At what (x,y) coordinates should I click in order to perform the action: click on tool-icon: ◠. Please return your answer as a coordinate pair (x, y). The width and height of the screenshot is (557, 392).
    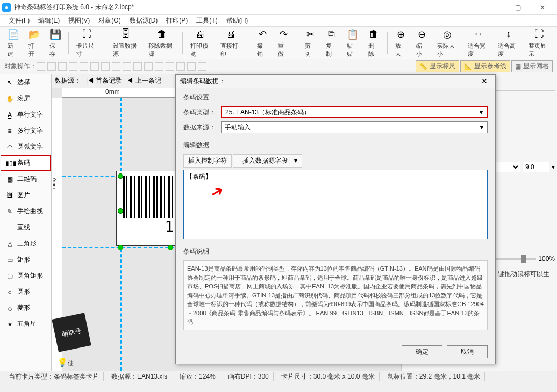
    Looking at the image, I should click on (10, 147).